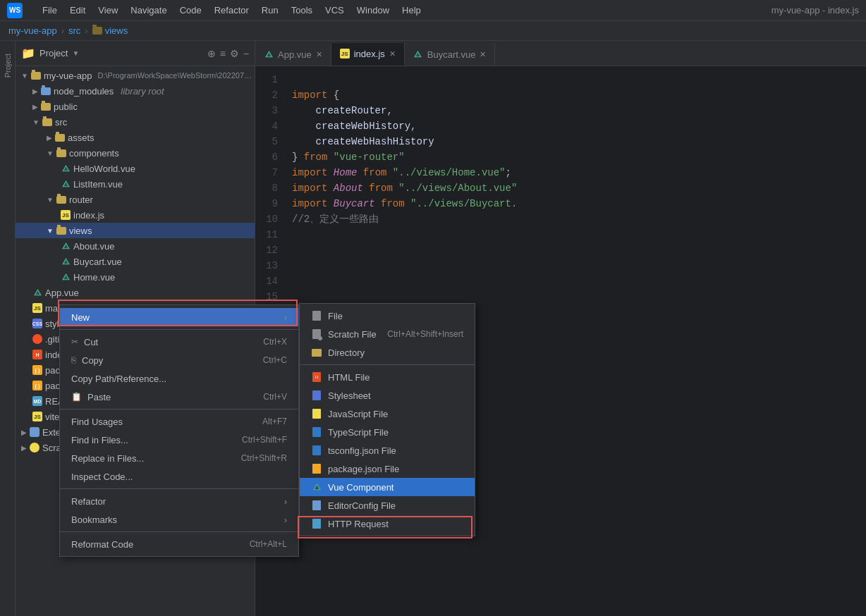  Describe the element at coordinates (25, 76) in the screenshot. I see `root-chevron: ▼` at that location.